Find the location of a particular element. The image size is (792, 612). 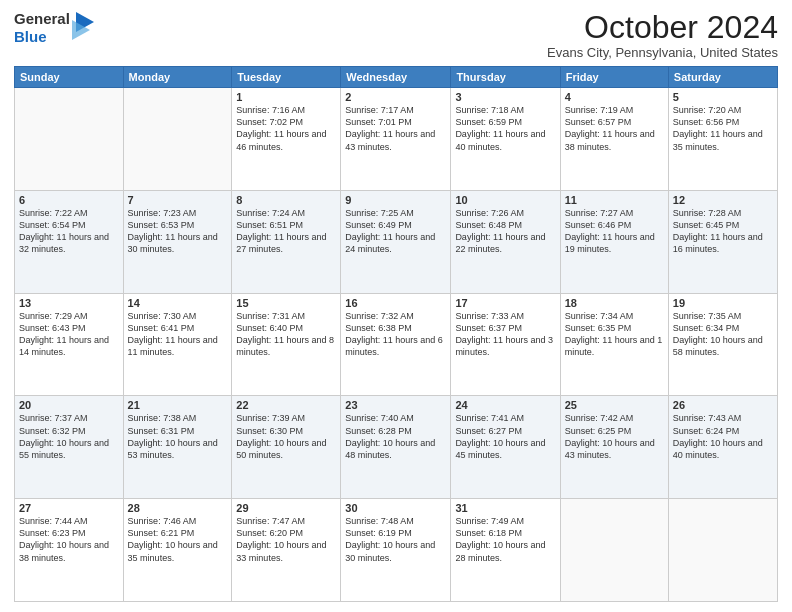

day-number: 19 is located at coordinates (723, 303).